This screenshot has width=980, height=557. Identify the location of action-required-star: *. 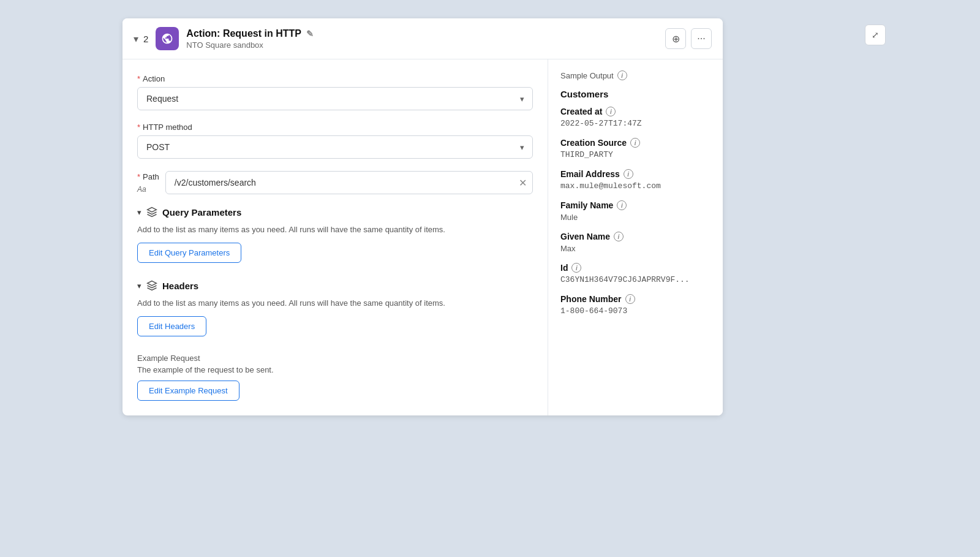
(138, 78).